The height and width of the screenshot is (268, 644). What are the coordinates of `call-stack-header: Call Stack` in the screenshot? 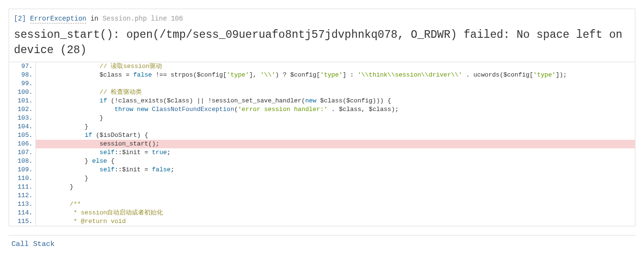 It's located at (322, 244).